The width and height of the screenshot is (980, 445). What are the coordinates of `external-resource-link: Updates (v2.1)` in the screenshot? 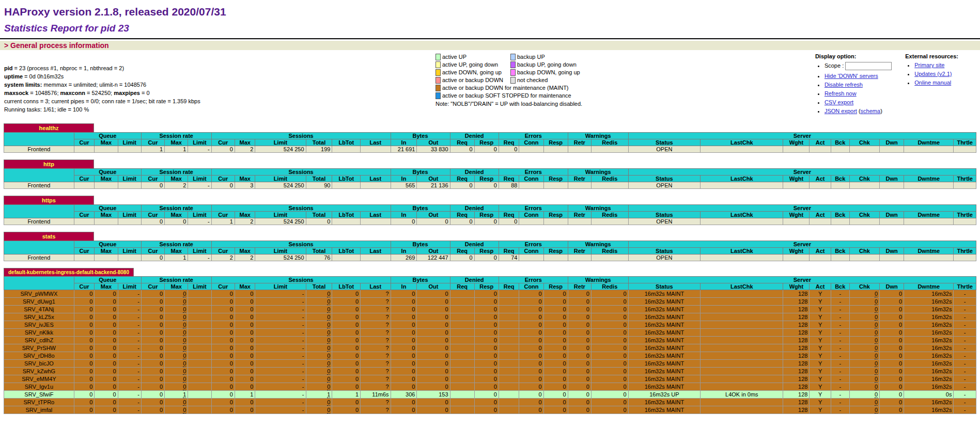 It's located at (933, 74).